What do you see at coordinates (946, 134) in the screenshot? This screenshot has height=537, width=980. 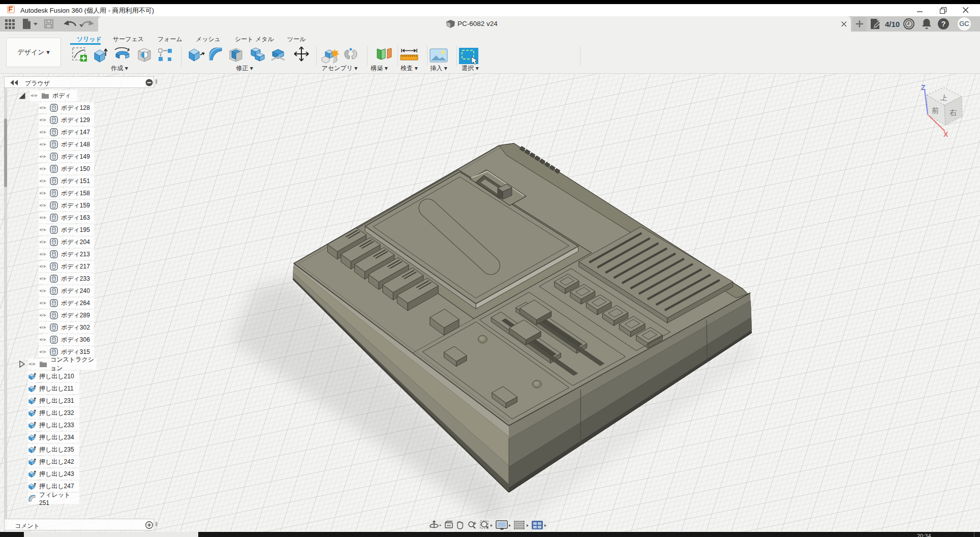 I see `svg-text: X` at bounding box center [946, 134].